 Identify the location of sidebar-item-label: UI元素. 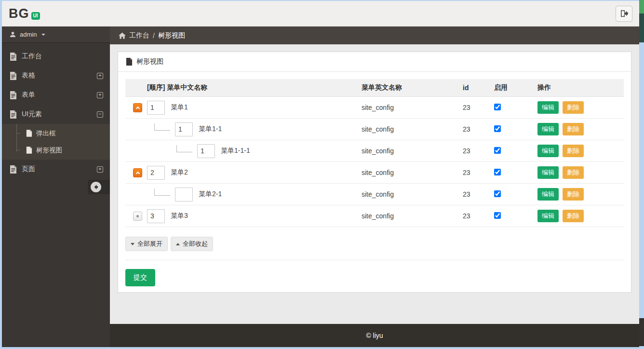
(32, 114).